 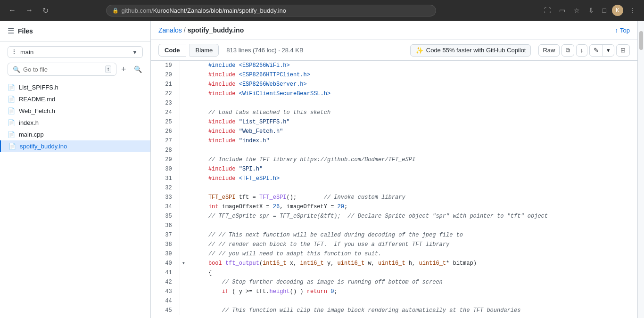 I want to click on copilot-badge: ✨ Code 55% faster with GitHub Copilot, so click(x=471, y=50).